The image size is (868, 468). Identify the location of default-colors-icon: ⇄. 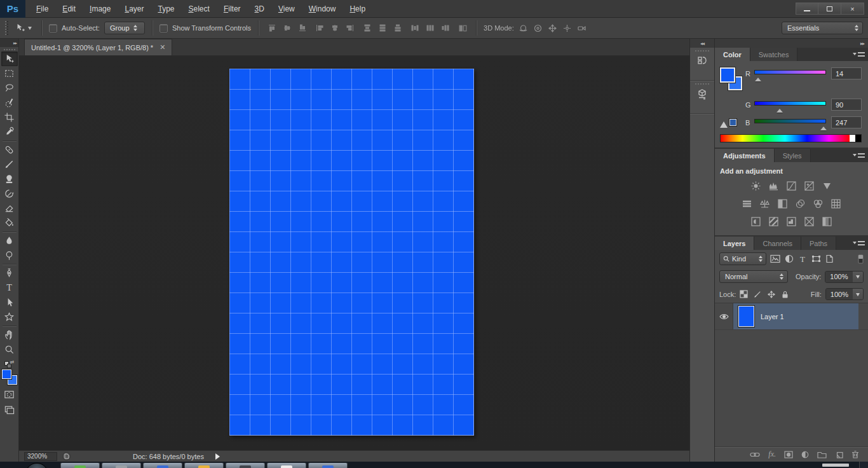
(10, 364).